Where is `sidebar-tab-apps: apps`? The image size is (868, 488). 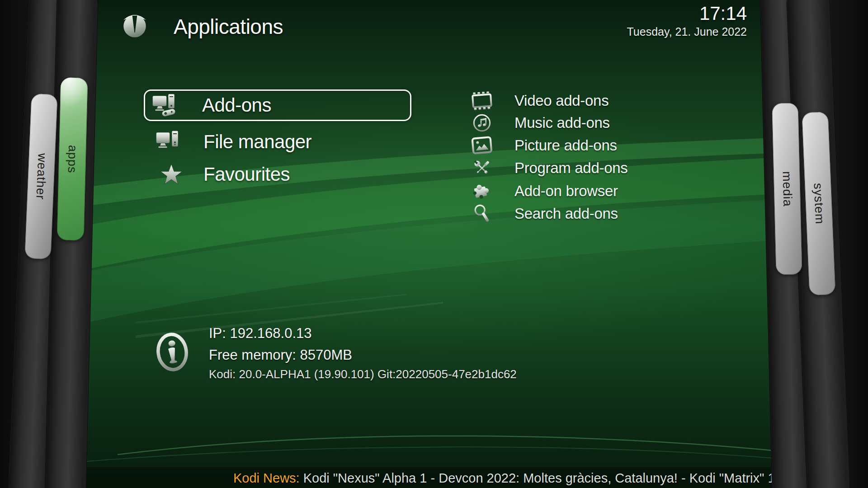
sidebar-tab-apps: apps is located at coordinates (72, 159).